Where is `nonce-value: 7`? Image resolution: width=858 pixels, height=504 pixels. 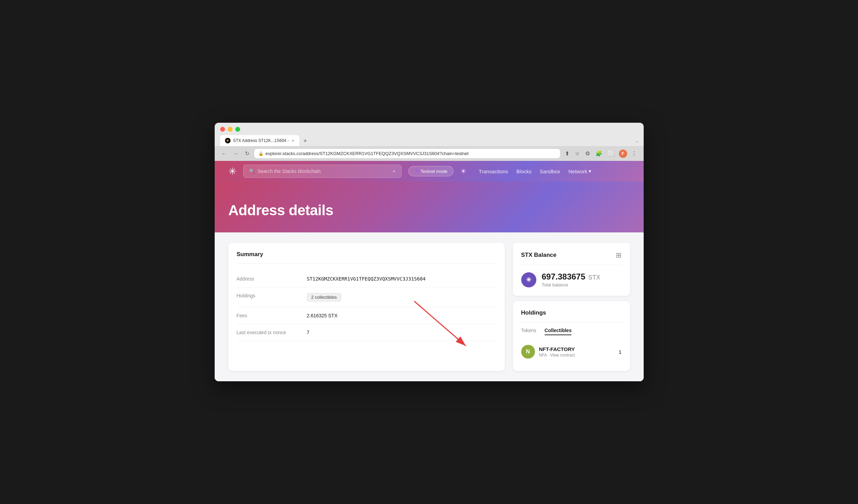 nonce-value: 7 is located at coordinates (308, 332).